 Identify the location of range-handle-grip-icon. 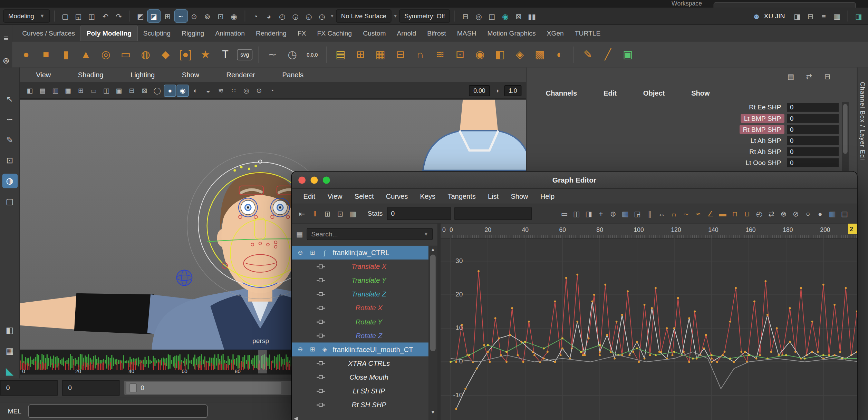
(133, 388).